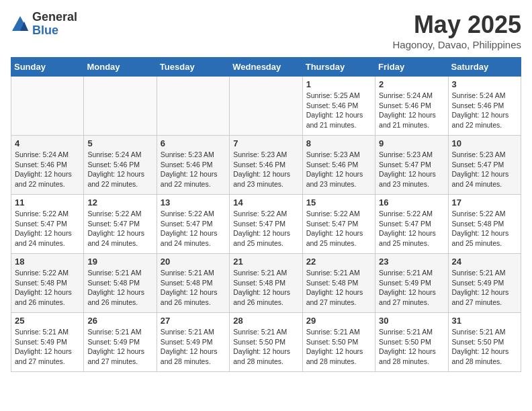 This screenshot has width=532, height=411. I want to click on logo-text: General Blue, so click(55, 24).